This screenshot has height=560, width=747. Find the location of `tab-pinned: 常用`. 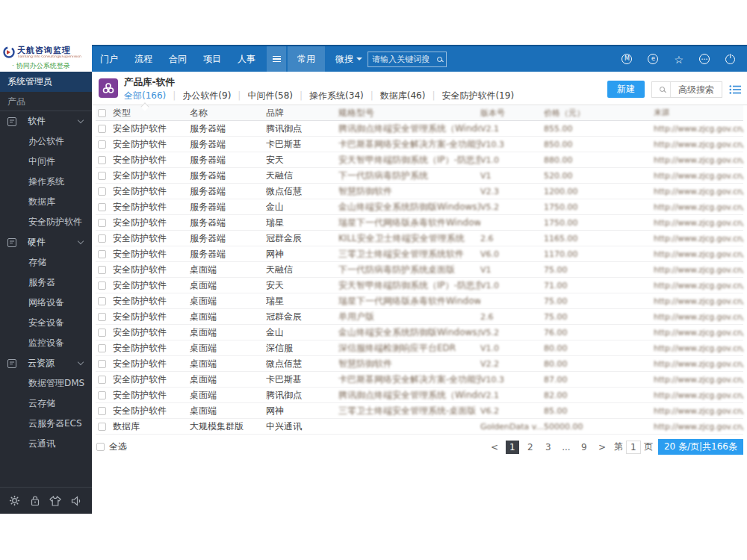

tab-pinned: 常用 is located at coordinates (306, 59).